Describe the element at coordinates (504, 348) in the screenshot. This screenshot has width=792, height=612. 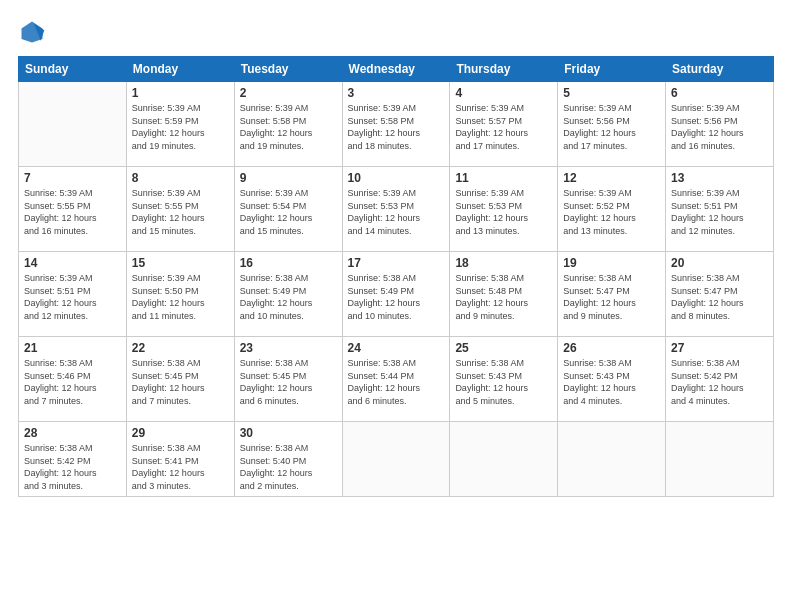
I see `day-number: 25` at that location.